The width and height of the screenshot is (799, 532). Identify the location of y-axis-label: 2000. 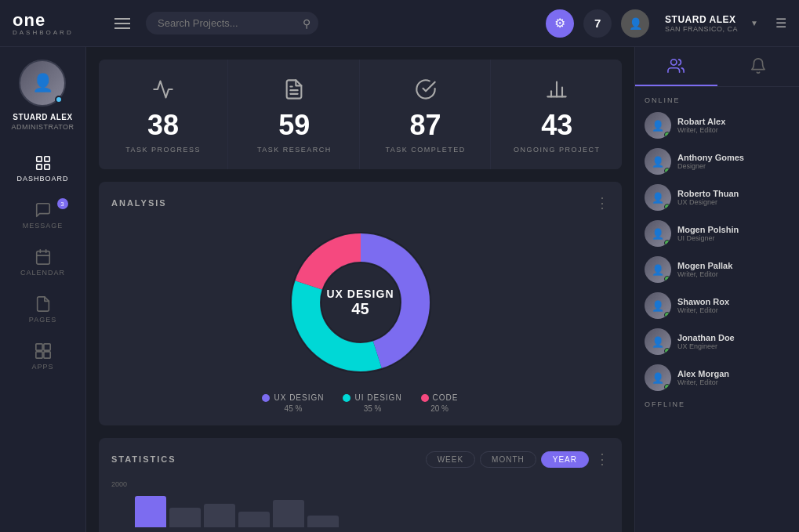
(119, 484).